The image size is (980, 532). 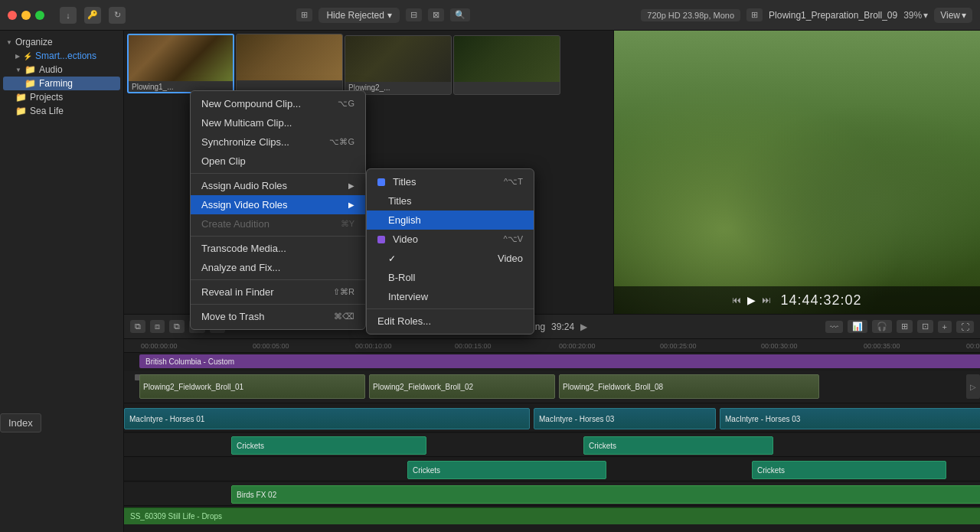 I want to click on horses-clip-3: MacIntyre - Horses 03, so click(x=850, y=419).